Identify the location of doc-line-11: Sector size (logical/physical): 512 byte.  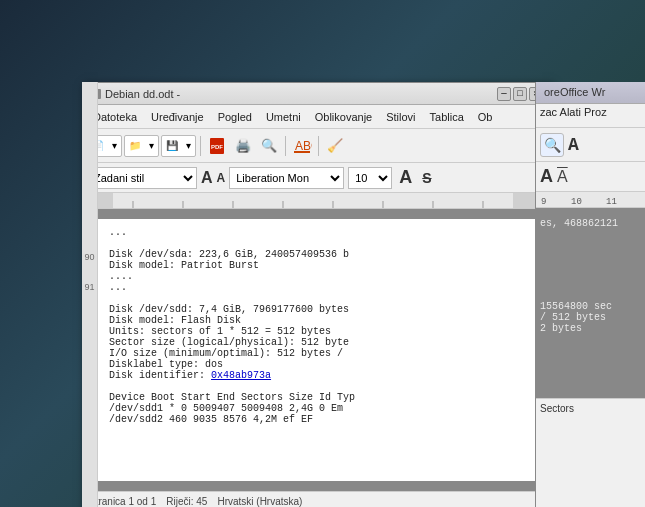
(317, 342).